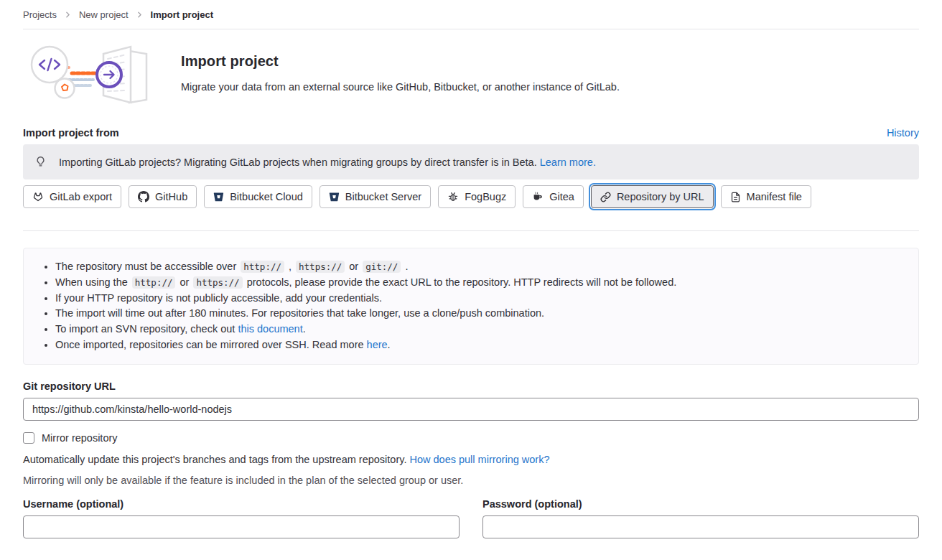 This screenshot has height=560, width=942. What do you see at coordinates (72, 197) in the screenshot?
I see `import-source-gitlab-export: GitLab export` at bounding box center [72, 197].